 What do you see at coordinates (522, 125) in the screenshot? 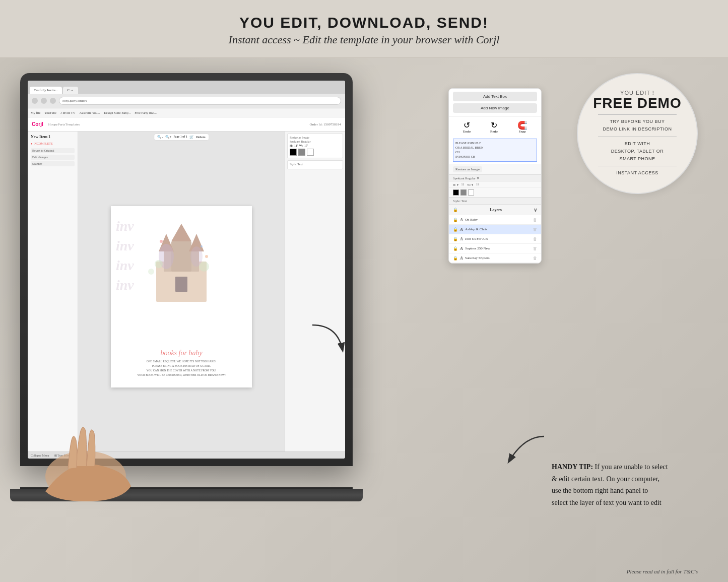
I see `snap-icon: 🧲` at bounding box center [522, 125].